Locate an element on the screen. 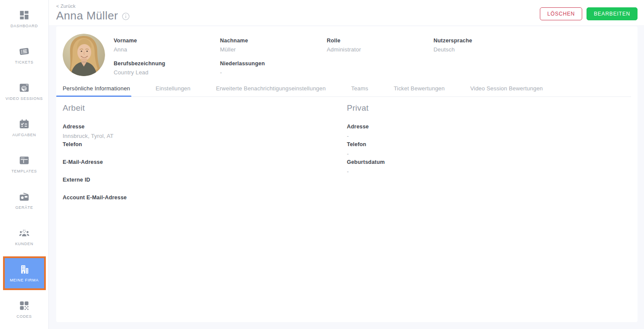 This screenshot has width=644, height=329. field-value: Innsbruck, Tyrol, AT is located at coordinates (205, 136).